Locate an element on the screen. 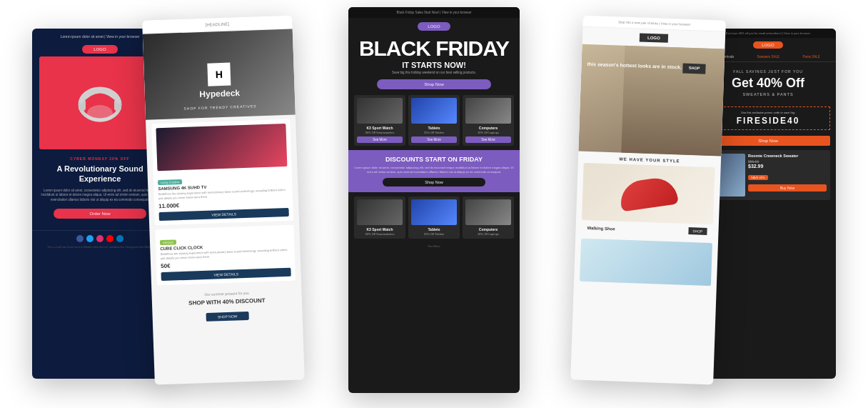 The image size is (868, 408). card4-shoe2-image is located at coordinates (646, 262).